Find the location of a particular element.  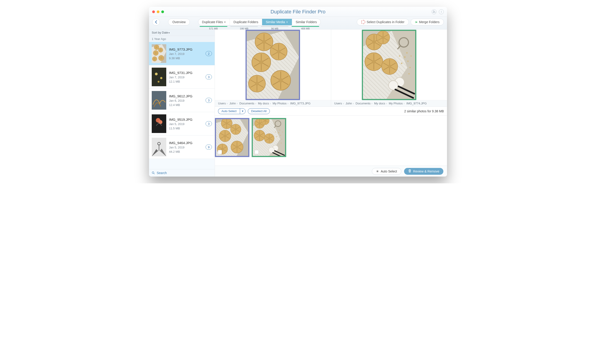

preview-row: Users› John› Documents› My docs› My Phot… is located at coordinates (331, 68).